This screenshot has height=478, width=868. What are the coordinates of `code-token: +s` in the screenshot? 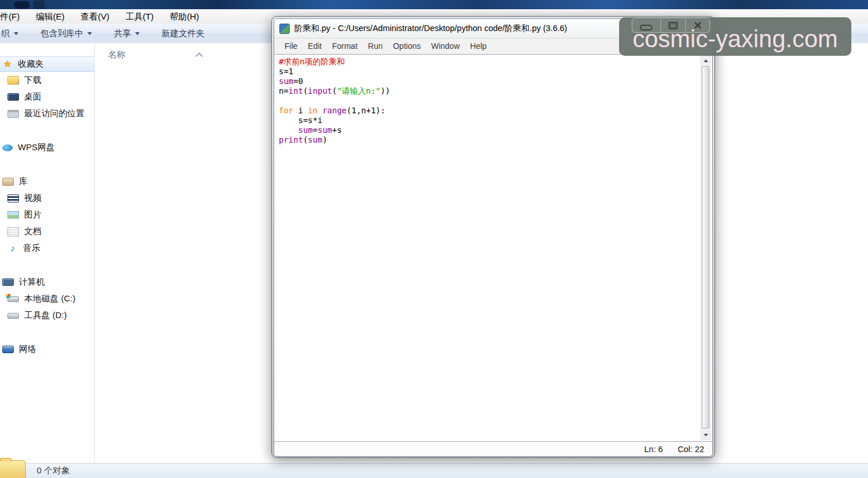 It's located at (337, 130).